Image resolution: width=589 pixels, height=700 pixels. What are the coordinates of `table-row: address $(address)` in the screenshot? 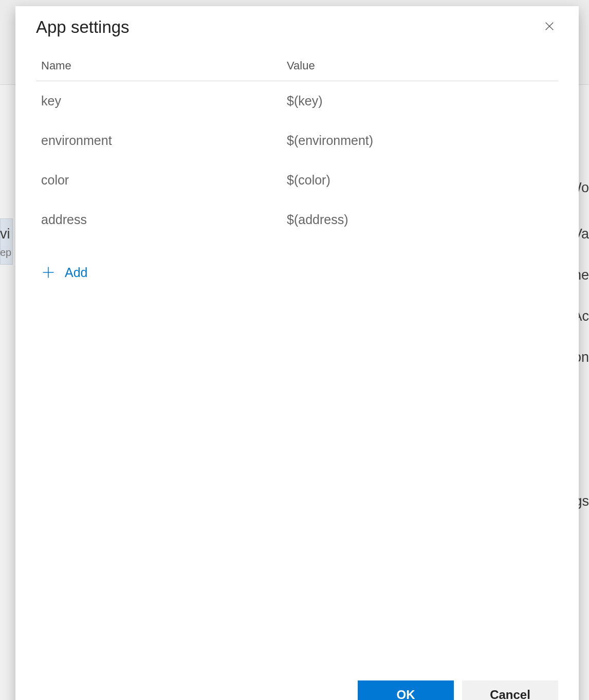 It's located at (297, 220).